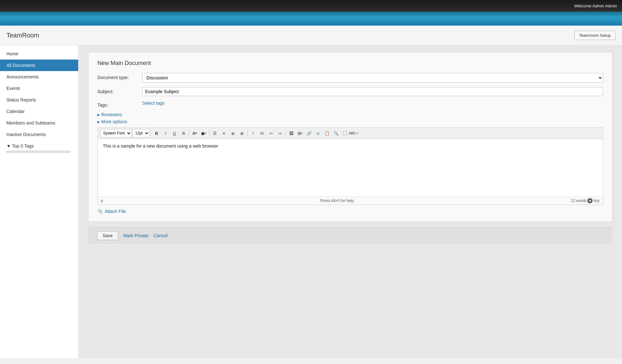  What do you see at coordinates (350, 236) in the screenshot?
I see `action-bar: Save Mark Private Cancel` at bounding box center [350, 236].